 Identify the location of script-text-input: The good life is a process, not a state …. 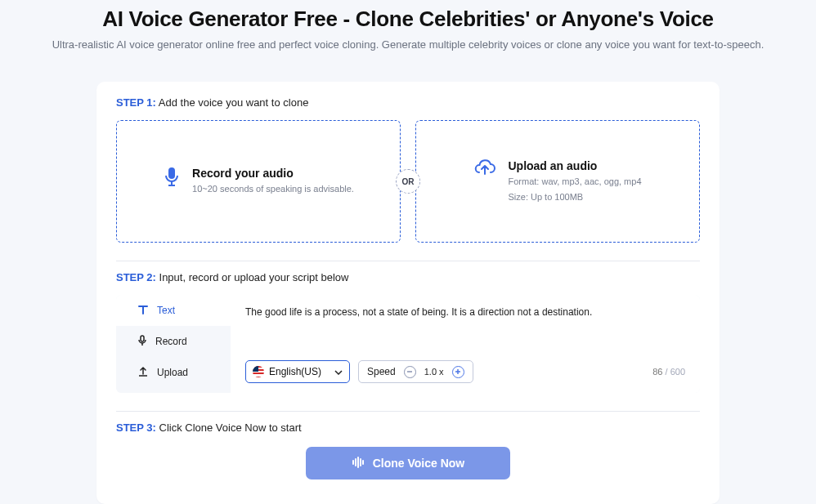
(465, 326).